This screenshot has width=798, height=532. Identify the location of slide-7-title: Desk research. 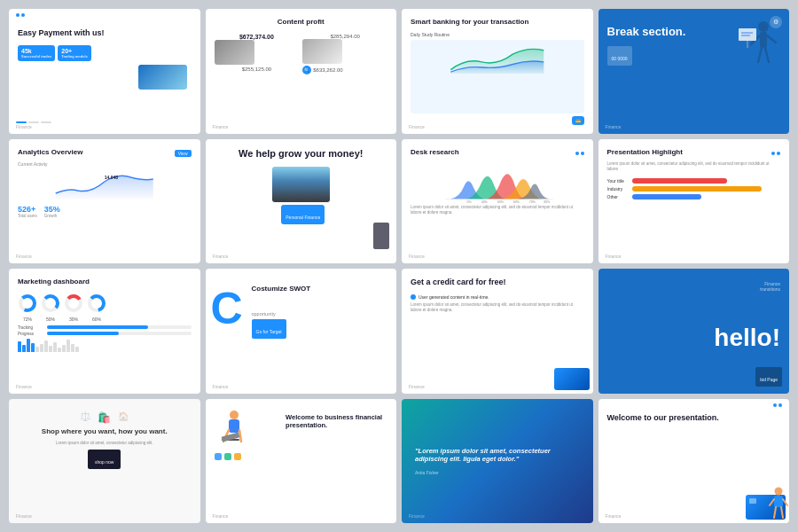
(434, 153).